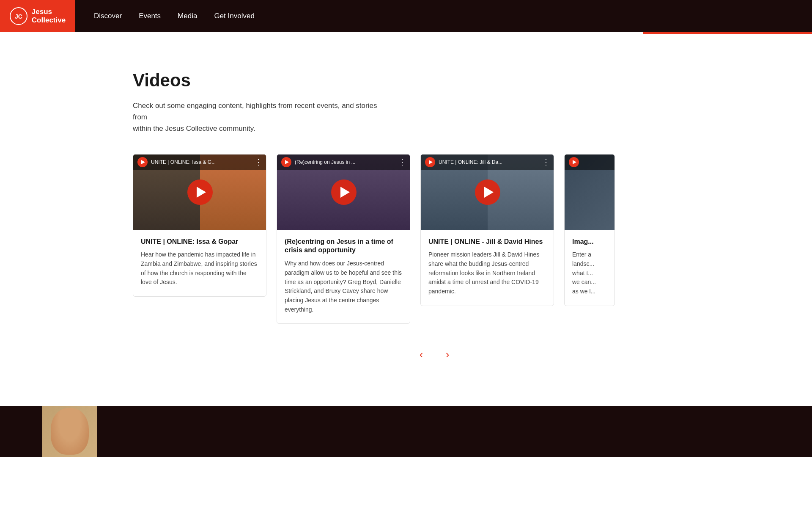 The image size is (812, 508). I want to click on svg-text: JC, so click(19, 17).